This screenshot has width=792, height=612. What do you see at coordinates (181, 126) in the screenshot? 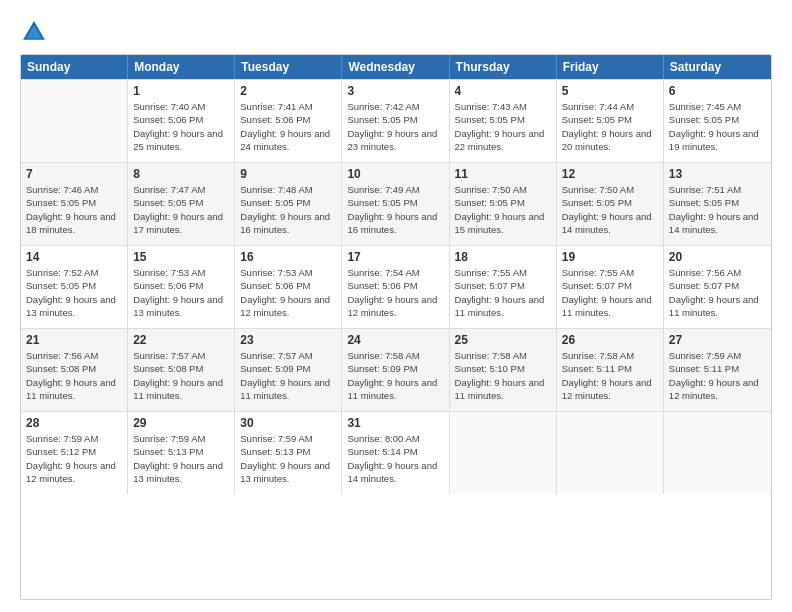
I see `day-info: Sunrise: 7:40 AMSunset: 5:06 PMDaylight:…` at bounding box center [181, 126].